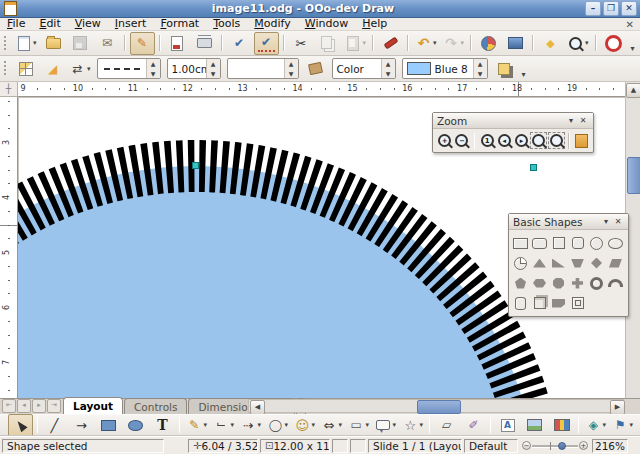 This screenshot has height=454, width=640. What do you see at coordinates (504, 140) in the screenshot?
I see `zoom-previous-button: ◂` at bounding box center [504, 140].